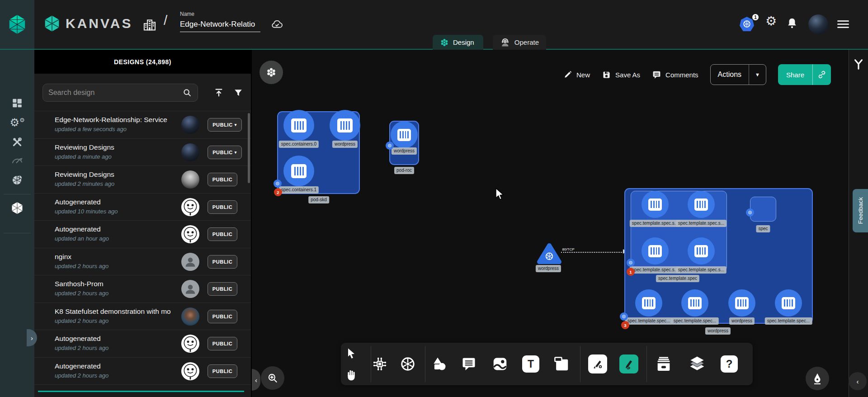  I want to click on select-tool-icon, so click(352, 354).